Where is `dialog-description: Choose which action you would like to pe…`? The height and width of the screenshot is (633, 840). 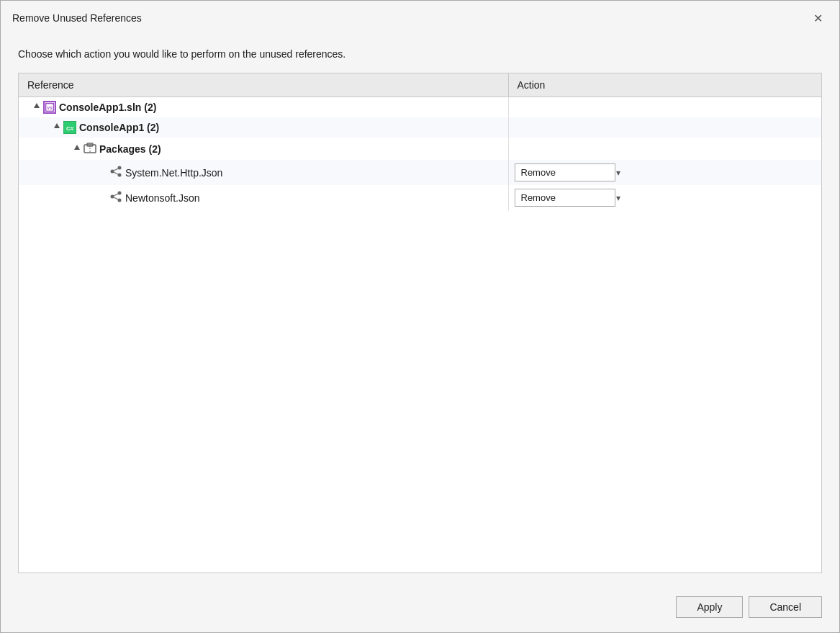
dialog-description: Choose which action you would like to pe… is located at coordinates (420, 54).